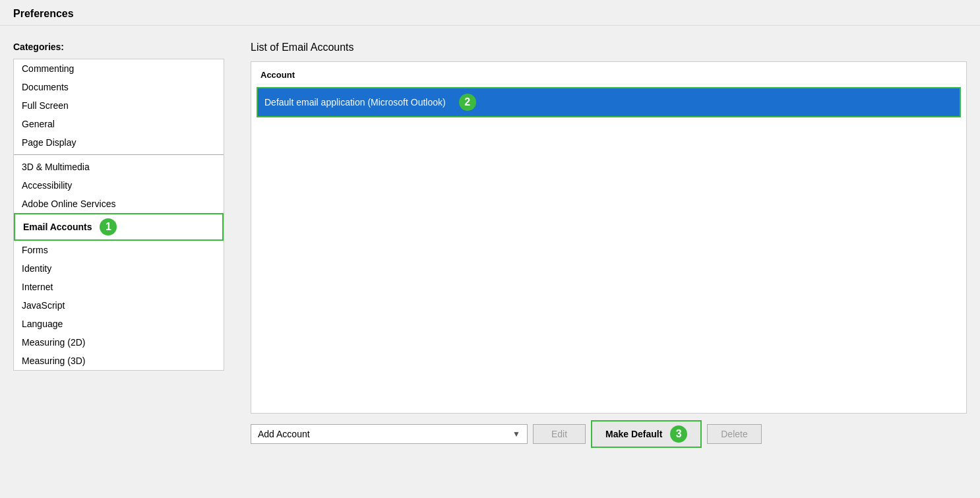 The image size is (980, 498). What do you see at coordinates (679, 434) in the screenshot?
I see `badge-3: 3` at bounding box center [679, 434].